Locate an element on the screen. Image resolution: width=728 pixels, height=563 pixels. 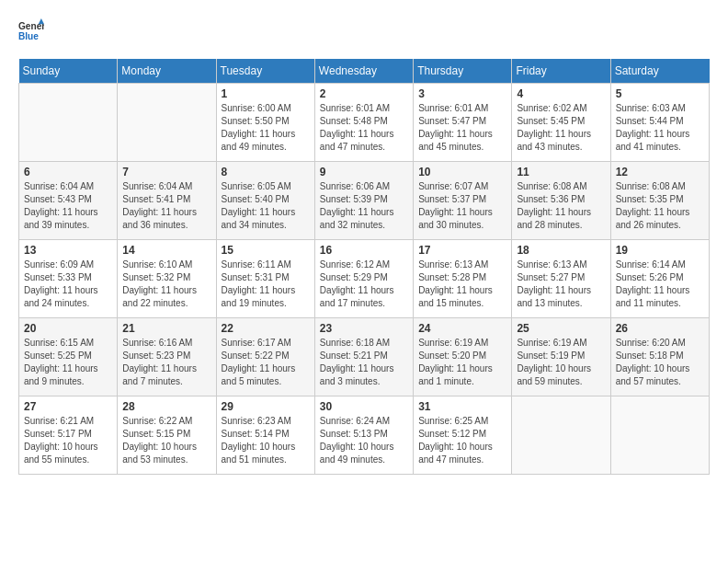
day-number: 7 is located at coordinates (166, 172).